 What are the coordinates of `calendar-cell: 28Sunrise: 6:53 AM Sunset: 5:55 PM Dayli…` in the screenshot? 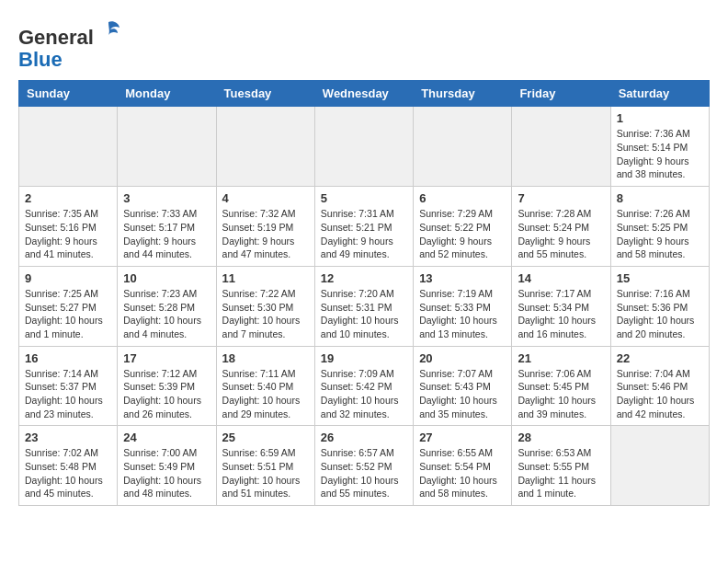 It's located at (561, 465).